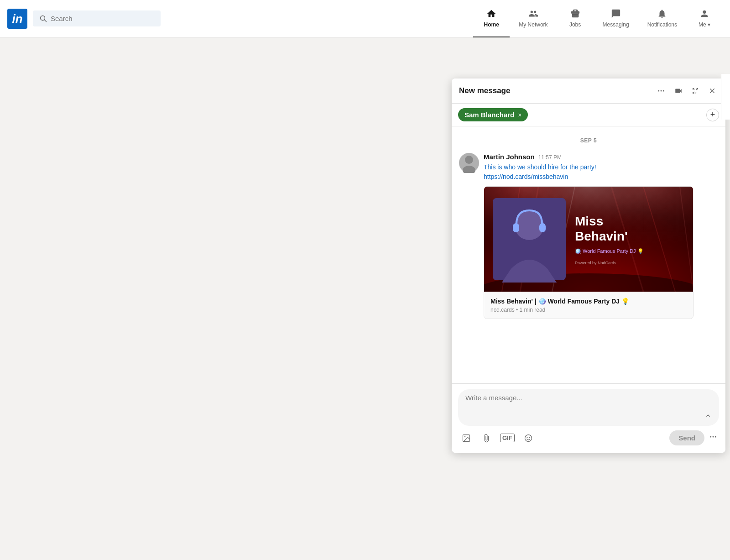 This screenshot has width=730, height=560. What do you see at coordinates (661, 91) in the screenshot?
I see `more-options-button` at bounding box center [661, 91].